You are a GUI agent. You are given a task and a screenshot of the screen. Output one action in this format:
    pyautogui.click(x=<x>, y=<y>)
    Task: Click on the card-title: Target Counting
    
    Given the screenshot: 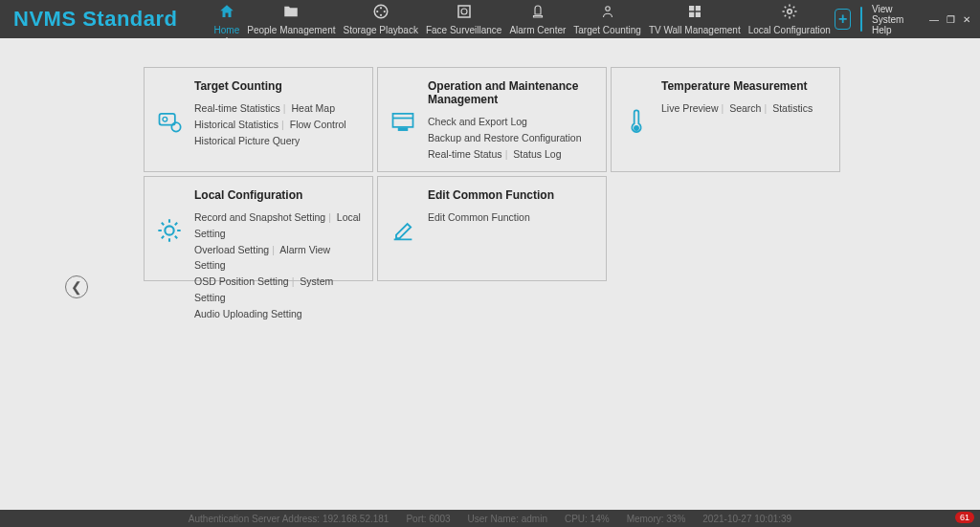 What is the action you would take?
    pyautogui.click(x=278, y=86)
    